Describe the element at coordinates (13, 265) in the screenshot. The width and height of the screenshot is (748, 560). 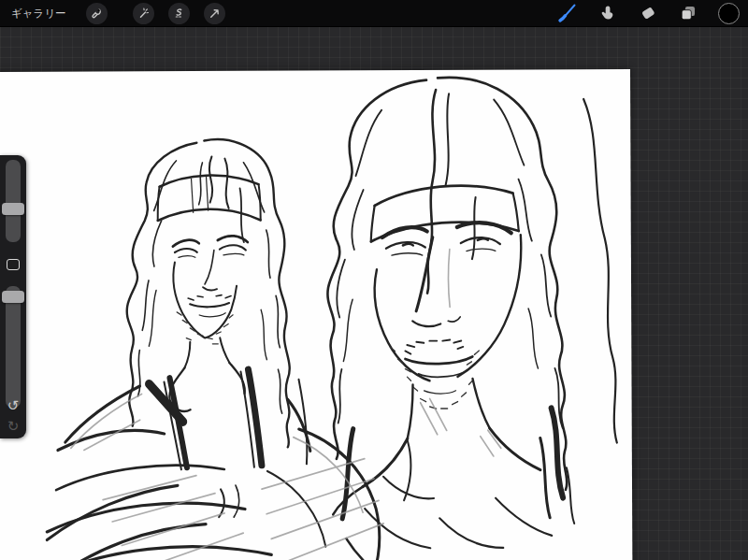
I see `square-icon` at that location.